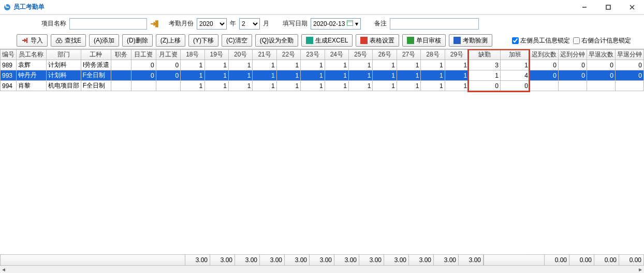  Describe the element at coordinates (335, 24) in the screenshot. I see `fill-date-picker: 2020-02-13 ▾` at that location.